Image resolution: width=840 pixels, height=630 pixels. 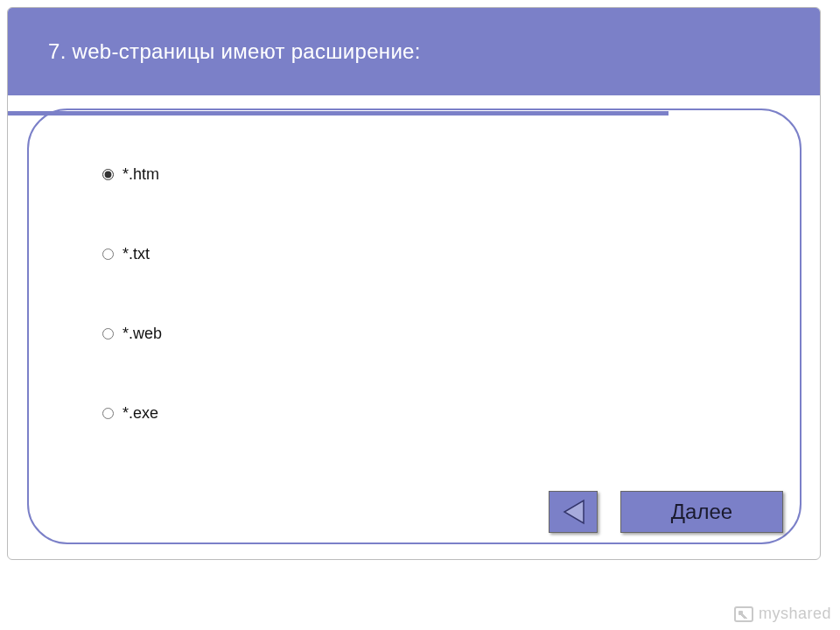 I want to click on radio-web, so click(x=108, y=334).